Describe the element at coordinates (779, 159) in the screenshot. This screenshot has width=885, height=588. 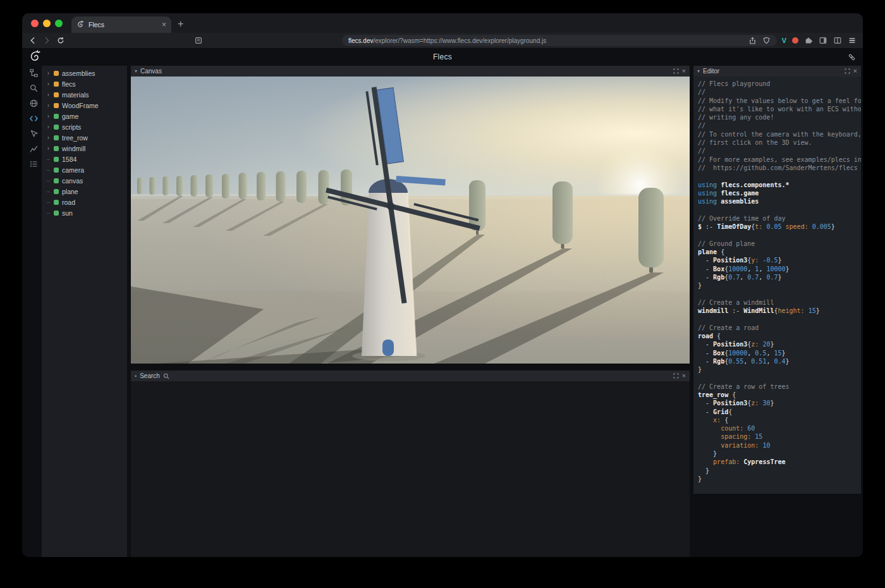
I see `code-line: // For more examples, see examples/plecs…` at that location.